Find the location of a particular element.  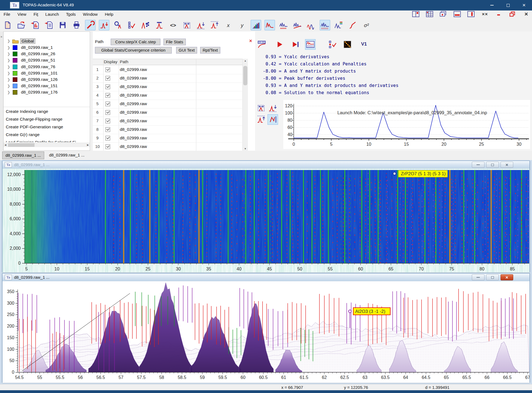

table-row: 6d8_02999.raw is located at coordinates (168, 113).